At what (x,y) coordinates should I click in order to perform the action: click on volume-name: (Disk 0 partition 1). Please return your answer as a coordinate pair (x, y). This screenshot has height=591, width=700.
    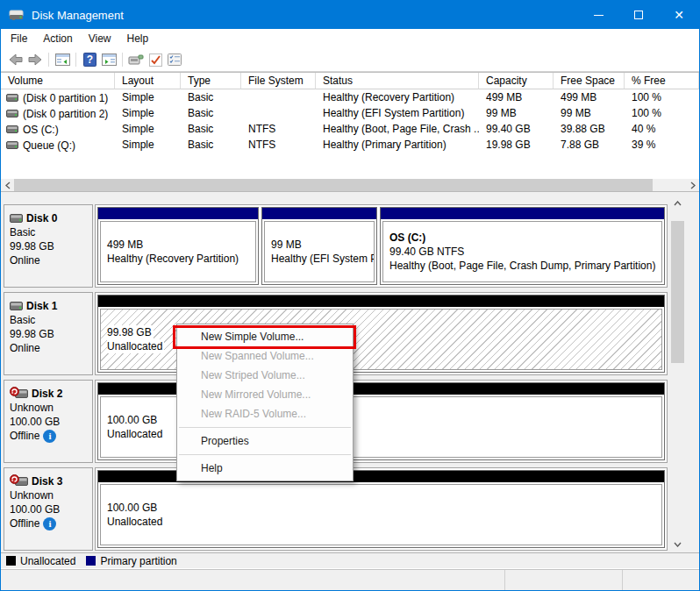
    Looking at the image, I should click on (65, 98).